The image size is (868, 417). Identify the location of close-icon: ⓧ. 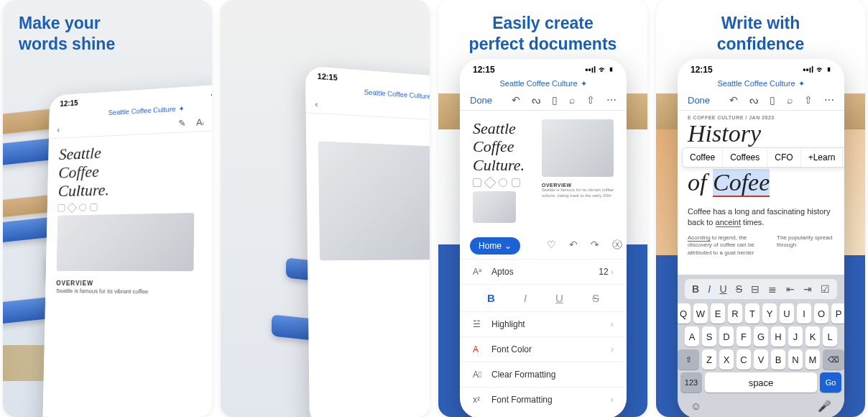
(617, 245).